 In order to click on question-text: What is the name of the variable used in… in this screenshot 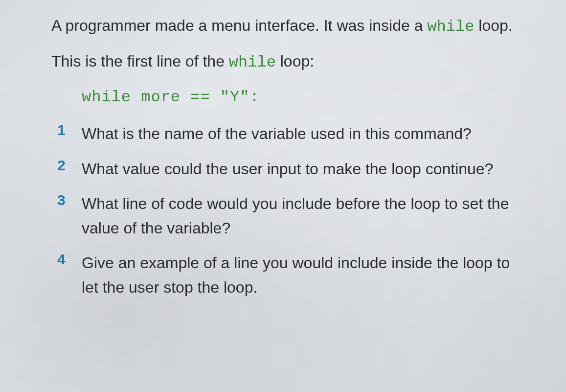, I will do `click(299, 134)`.